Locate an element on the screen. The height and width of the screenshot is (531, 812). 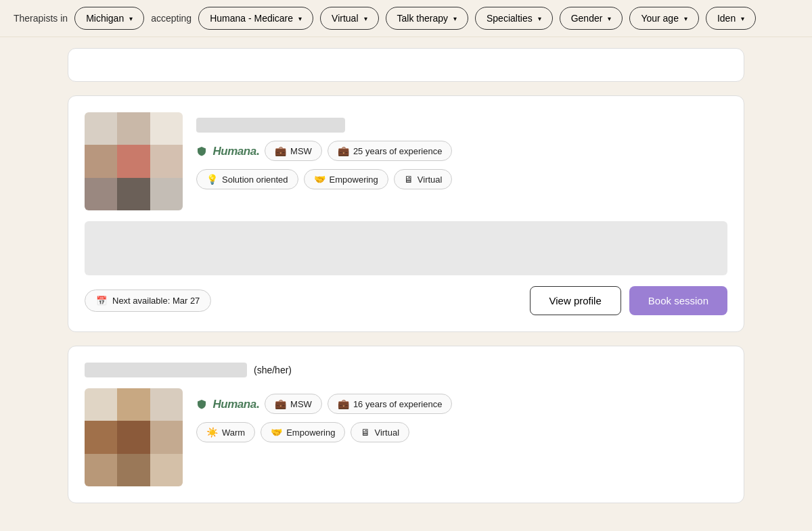
empowering-label-1: Empowering is located at coordinates (354, 180).